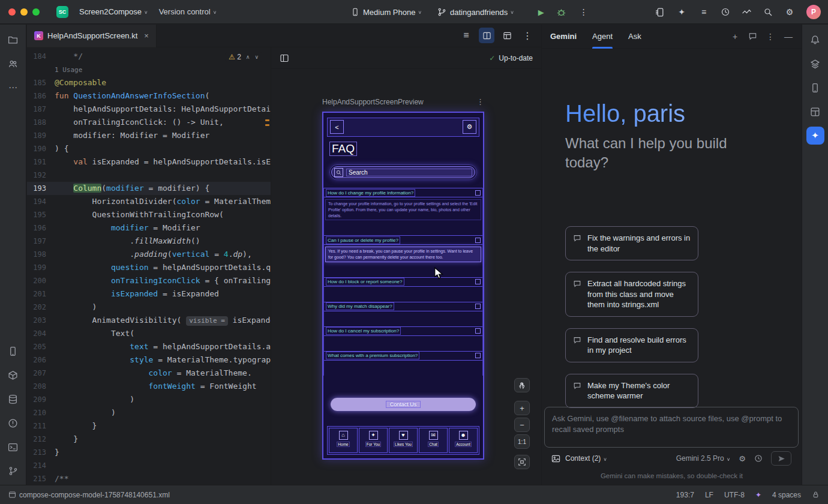 The height and width of the screenshot is (504, 828). Describe the element at coordinates (632, 391) in the screenshot. I see `suggestion-card: Make my Theme's color scheme warmer` at that location.